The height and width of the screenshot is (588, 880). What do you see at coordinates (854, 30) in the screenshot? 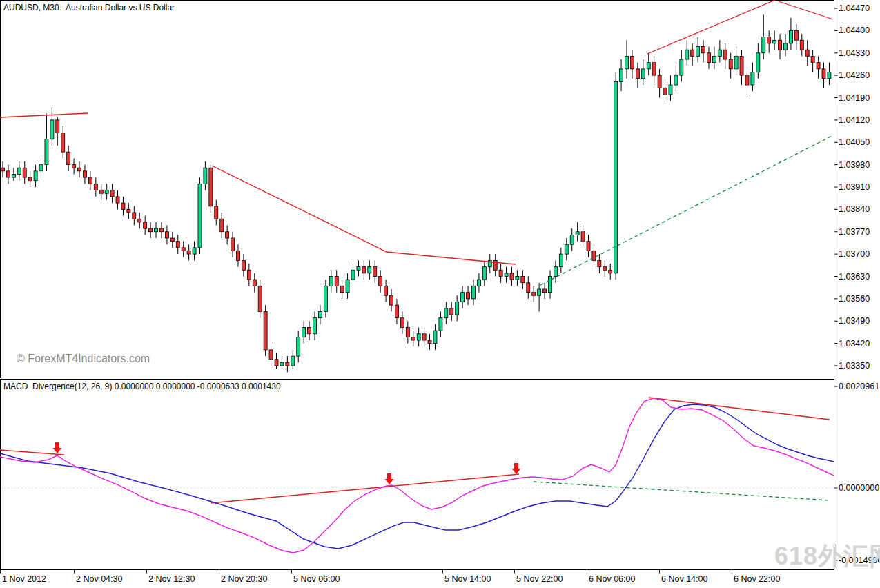
I see `price-axis-label: 1.04400` at bounding box center [854, 30].